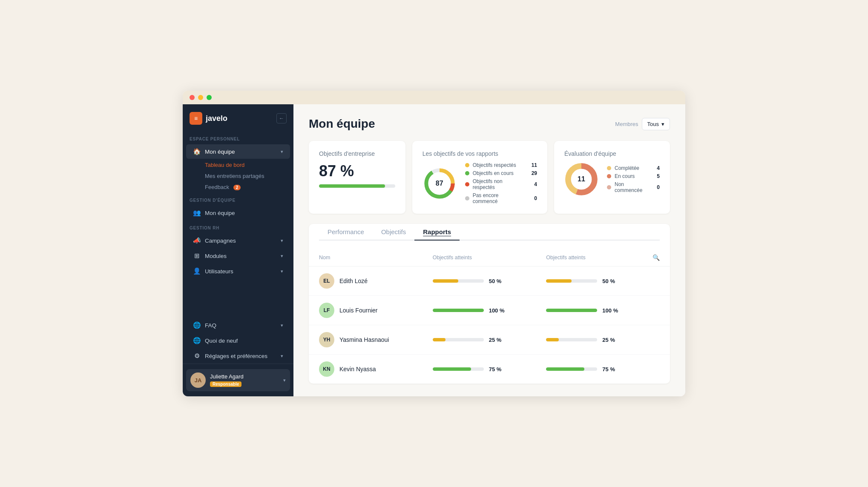  What do you see at coordinates (376, 369) in the screenshot?
I see `person-cell-kn: KN Kevin Nyassa` at bounding box center [376, 369].